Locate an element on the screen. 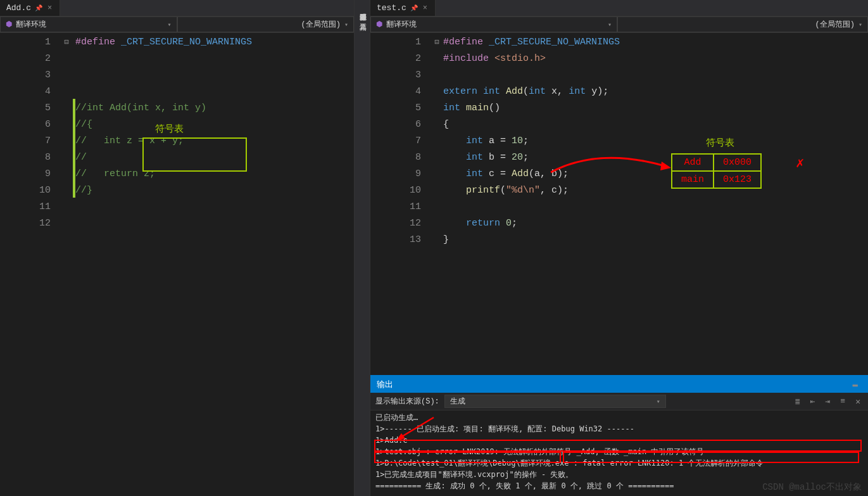 Image resolution: width=868 pixels, height=496 pixels. watermark: CSDN @malloc不出对象 is located at coordinates (812, 487).